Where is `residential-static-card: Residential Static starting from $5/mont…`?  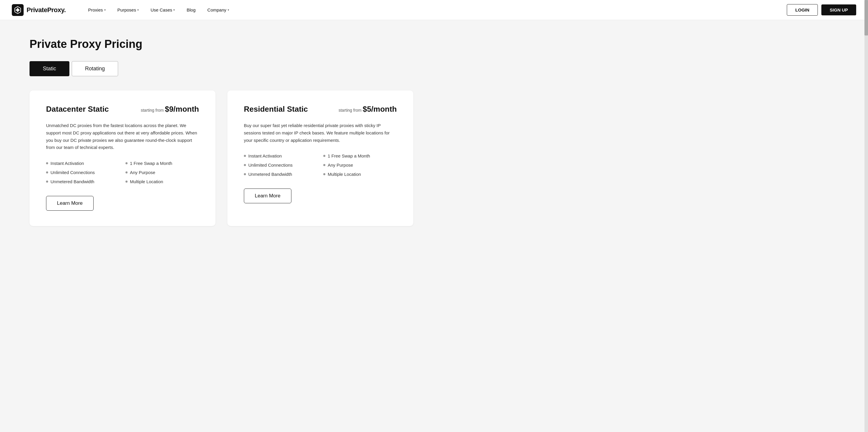 residential-static-card: Residential Static starting from $5/mont… is located at coordinates (320, 158).